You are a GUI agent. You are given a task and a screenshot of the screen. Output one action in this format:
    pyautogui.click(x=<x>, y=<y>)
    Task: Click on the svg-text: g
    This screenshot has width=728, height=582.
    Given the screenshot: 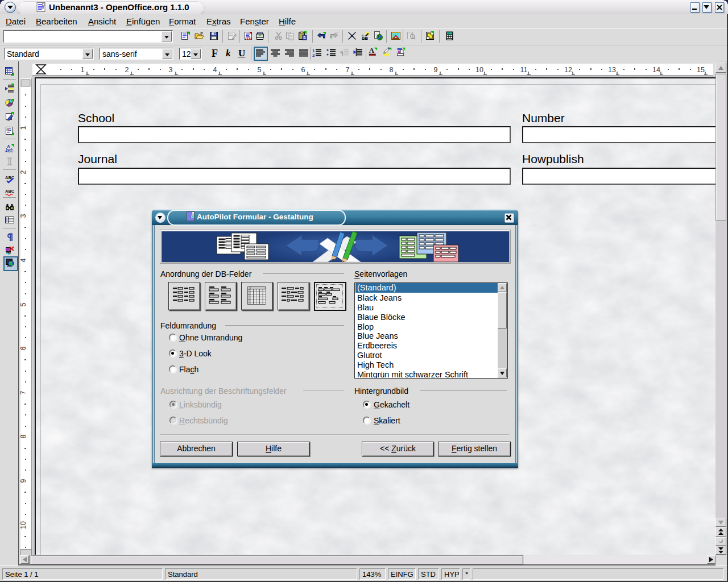 What is the action you would take?
    pyautogui.click(x=399, y=51)
    